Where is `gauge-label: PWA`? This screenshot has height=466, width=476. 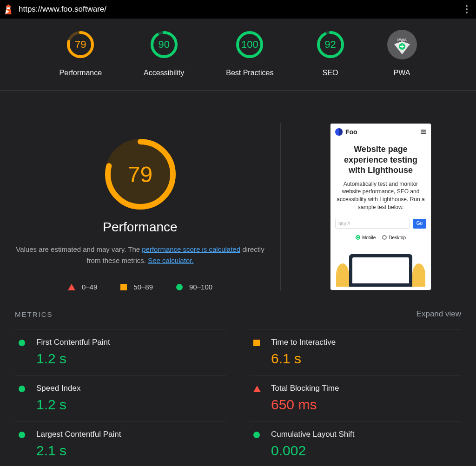
gauge-label: PWA is located at coordinates (402, 73).